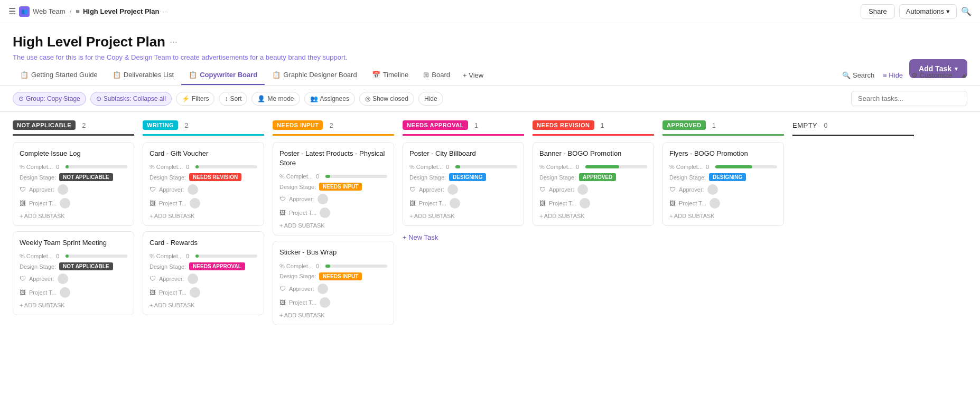  I want to click on board-column-writing: WRITING2 Card - Gift Voucher % Complet..…, so click(203, 256).